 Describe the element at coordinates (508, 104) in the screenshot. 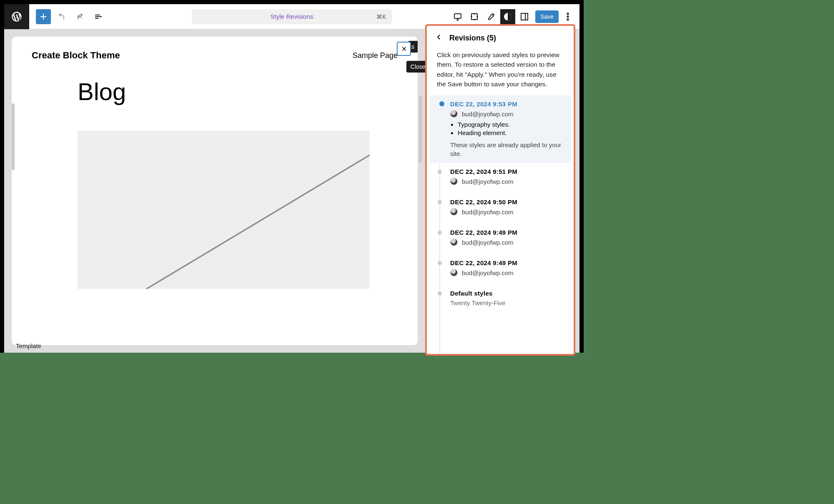

I see `revision-date: DEC 22, 2024 9:53 PM` at that location.